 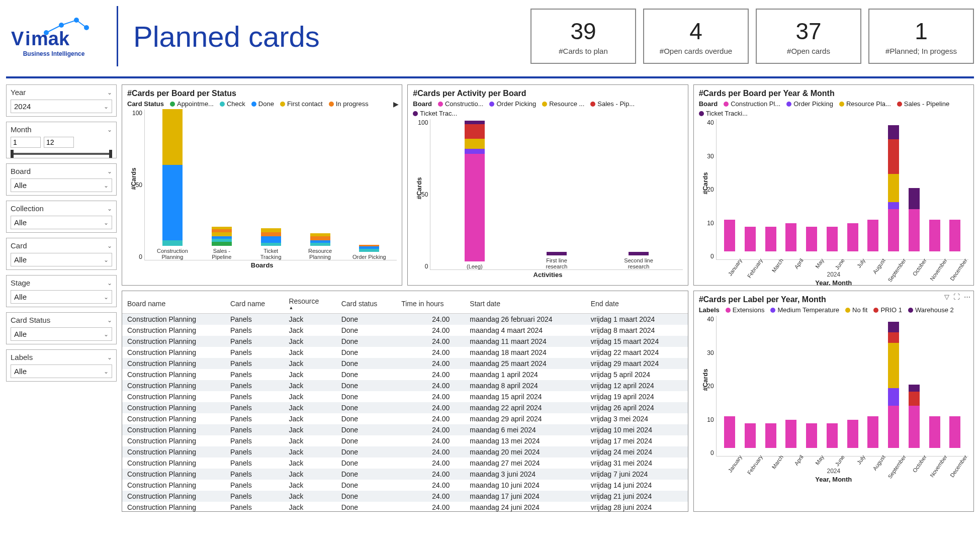 I want to click on filter-stage-header: Stage⌄, so click(x=61, y=283).